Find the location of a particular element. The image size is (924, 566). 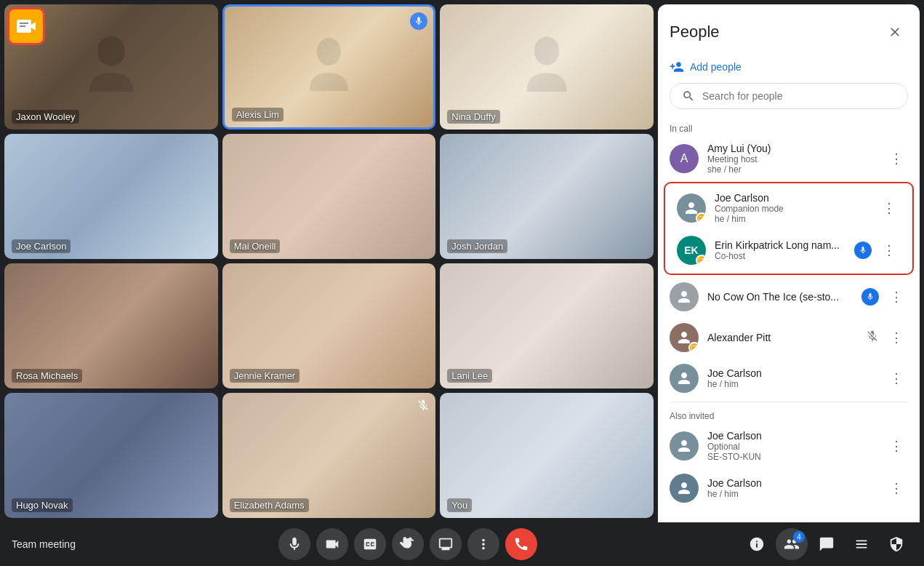

person-name-joe-companion: Joe Carlson is located at coordinates (792, 198).